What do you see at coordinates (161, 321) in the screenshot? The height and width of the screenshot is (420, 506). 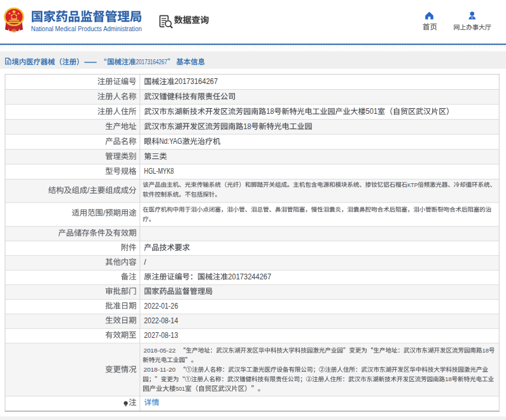 I see `svg-text: 2022-08-14` at bounding box center [161, 321].